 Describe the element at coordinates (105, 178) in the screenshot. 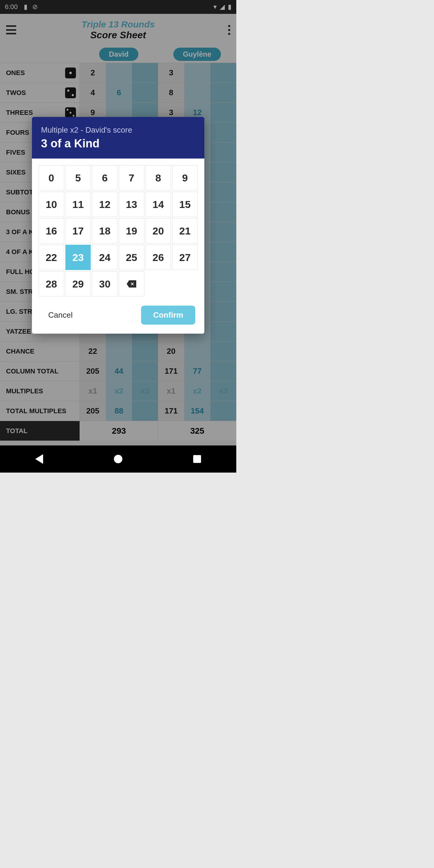

I see `number-button-6: 6` at that location.